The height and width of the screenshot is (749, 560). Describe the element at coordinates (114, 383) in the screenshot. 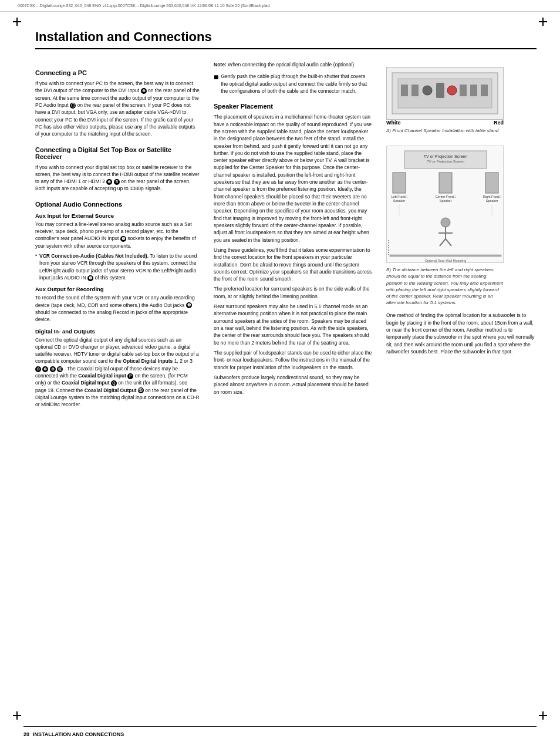

I see `coaxial2-icon: Q` at that location.